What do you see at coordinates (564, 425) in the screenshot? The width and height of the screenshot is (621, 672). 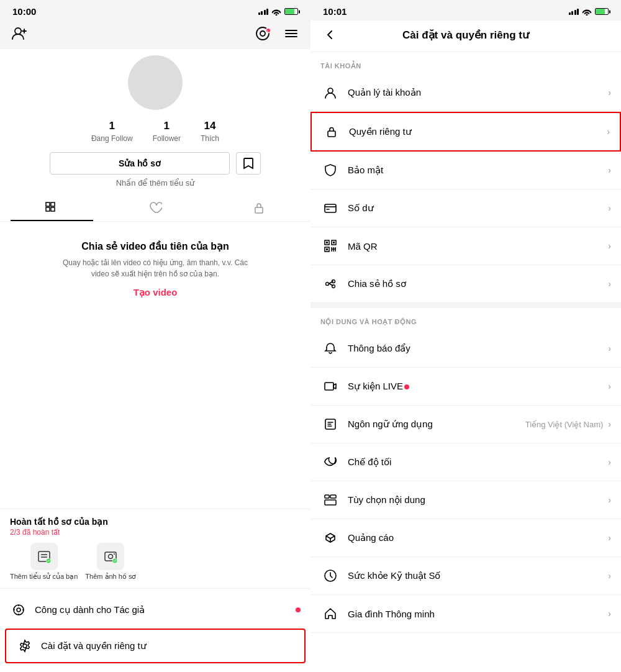 I see `language-value: Tiếng Việt (Việt Nam)` at bounding box center [564, 425].